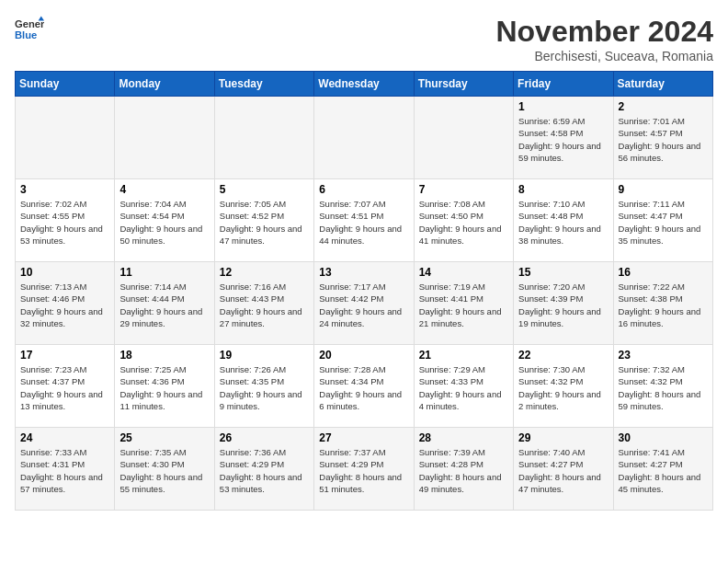 The height and width of the screenshot is (563, 728). What do you see at coordinates (26, 35) in the screenshot?
I see `svg-text: Blue` at bounding box center [26, 35].